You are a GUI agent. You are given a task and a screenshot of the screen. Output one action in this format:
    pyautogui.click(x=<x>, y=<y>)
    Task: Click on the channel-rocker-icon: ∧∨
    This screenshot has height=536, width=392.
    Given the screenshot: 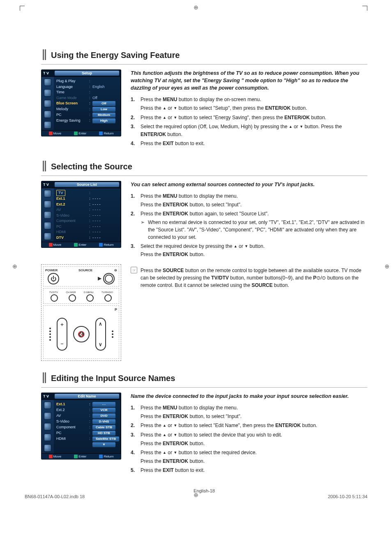 What is the action you would take?
    pyautogui.click(x=101, y=334)
    